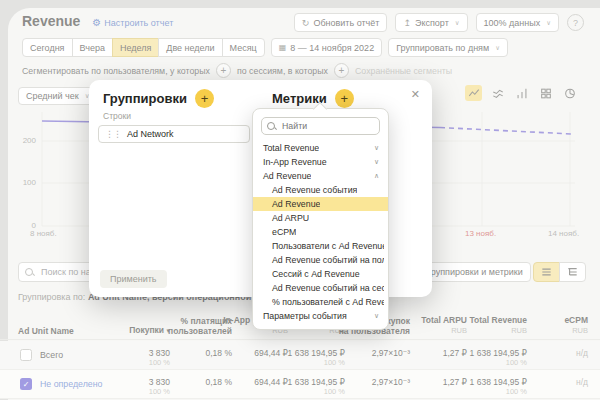 The height and width of the screenshot is (400, 600). Describe the element at coordinates (376, 176) in the screenshot. I see `chevron-up-icon: ∧` at that location.